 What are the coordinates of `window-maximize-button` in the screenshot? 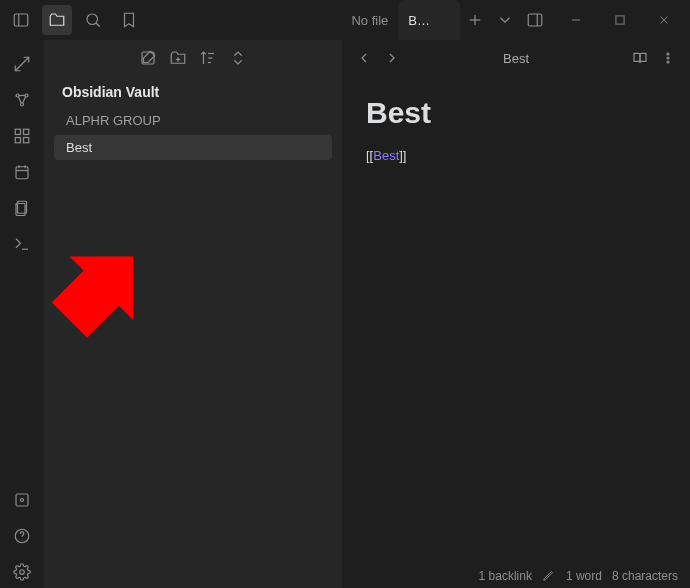 It's located at (620, 20).